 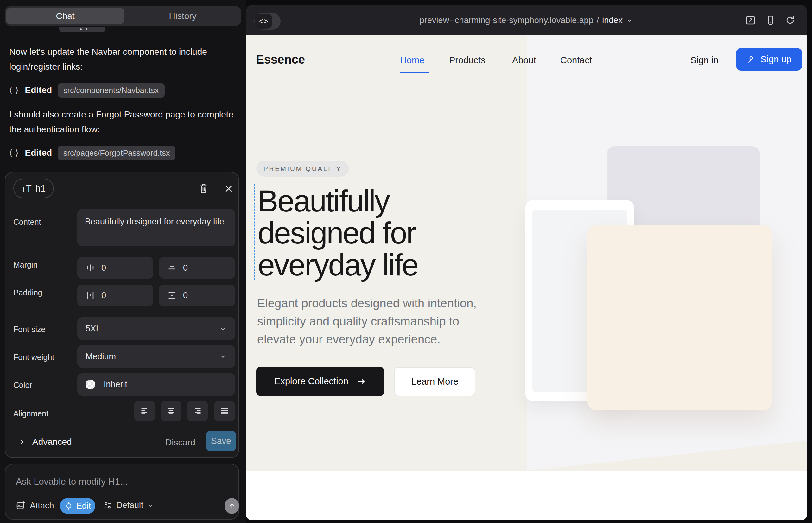 I want to click on discard-button: Discard, so click(x=180, y=443).